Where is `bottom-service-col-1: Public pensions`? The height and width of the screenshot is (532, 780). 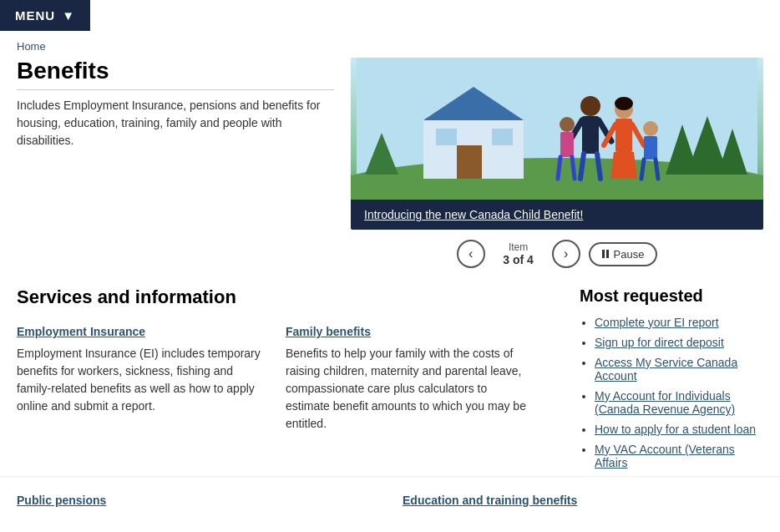 bottom-service-col-1: Public pensions is located at coordinates (197, 500).